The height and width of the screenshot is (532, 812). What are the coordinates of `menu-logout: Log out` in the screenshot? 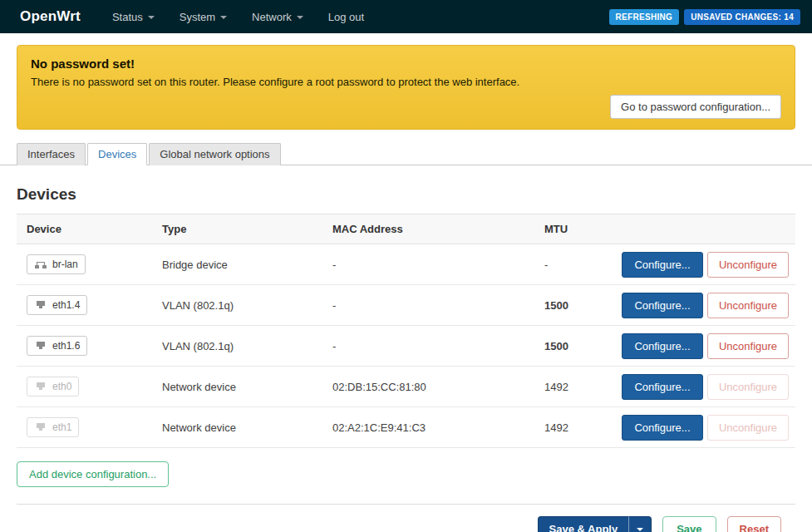 It's located at (346, 17).